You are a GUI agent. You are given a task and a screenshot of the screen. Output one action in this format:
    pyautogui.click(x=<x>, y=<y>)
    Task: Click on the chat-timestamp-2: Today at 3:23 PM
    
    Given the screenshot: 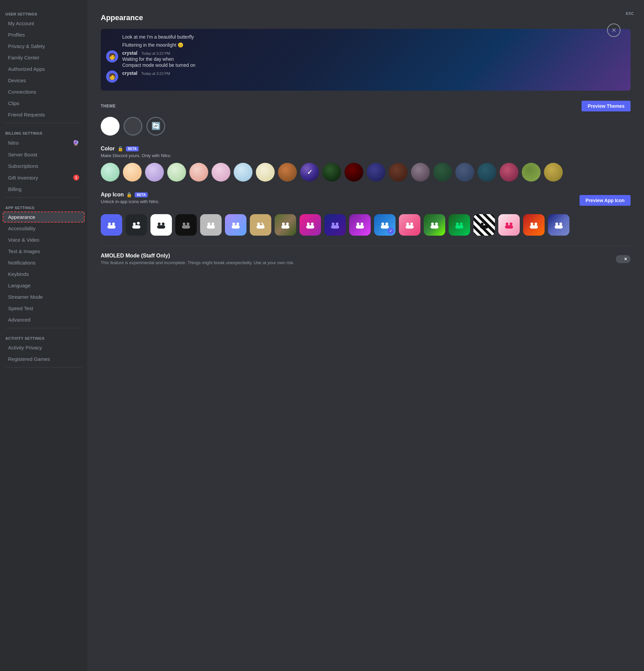 What is the action you would take?
    pyautogui.click(x=156, y=74)
    